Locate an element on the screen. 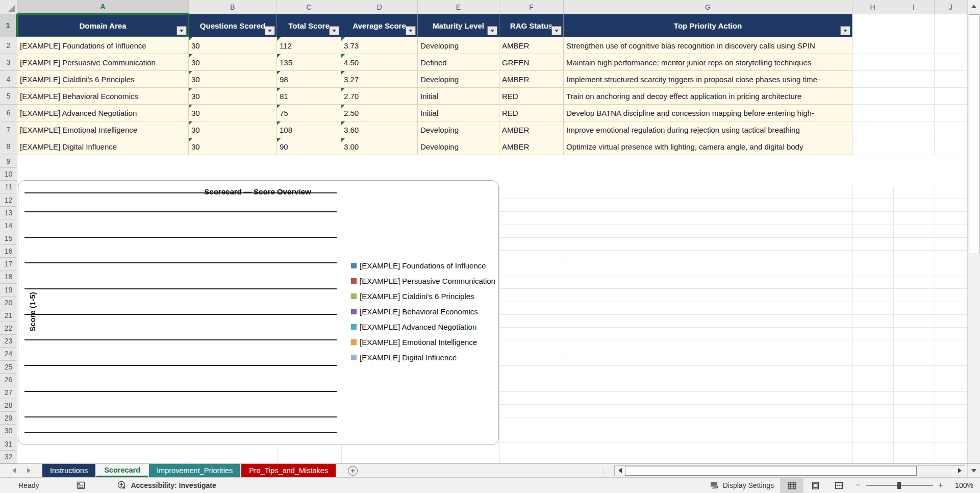 Image resolution: width=980 pixels, height=493 pixels. cell-average: 4.50 is located at coordinates (380, 62).